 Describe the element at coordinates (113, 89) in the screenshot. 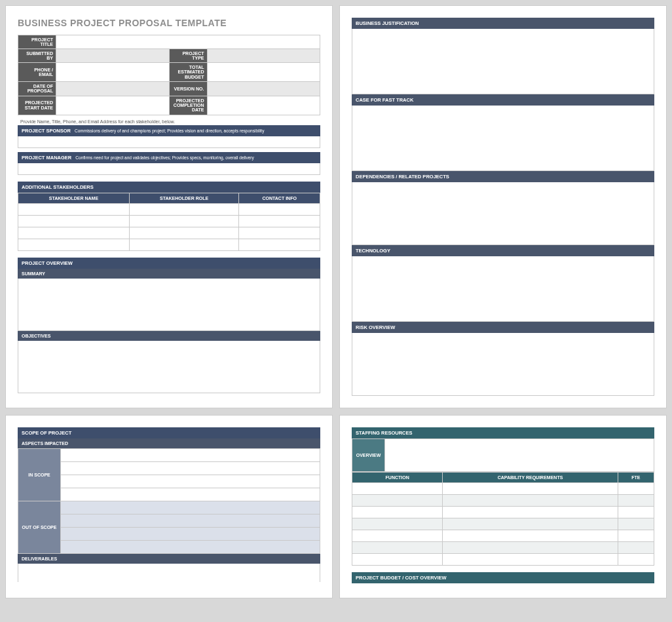

I see `field-date-of-proposal` at that location.